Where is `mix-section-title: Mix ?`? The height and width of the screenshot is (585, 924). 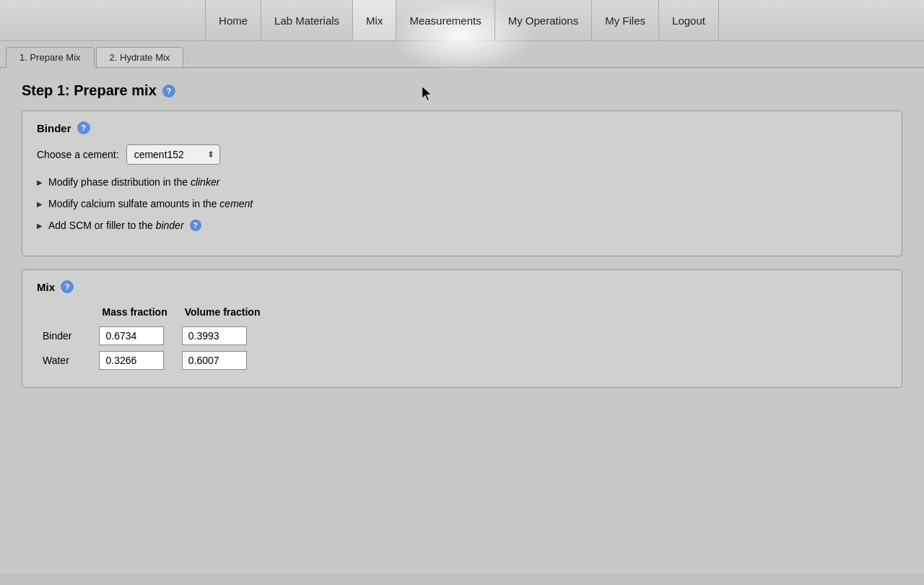
mix-section-title: Mix ? is located at coordinates (462, 287).